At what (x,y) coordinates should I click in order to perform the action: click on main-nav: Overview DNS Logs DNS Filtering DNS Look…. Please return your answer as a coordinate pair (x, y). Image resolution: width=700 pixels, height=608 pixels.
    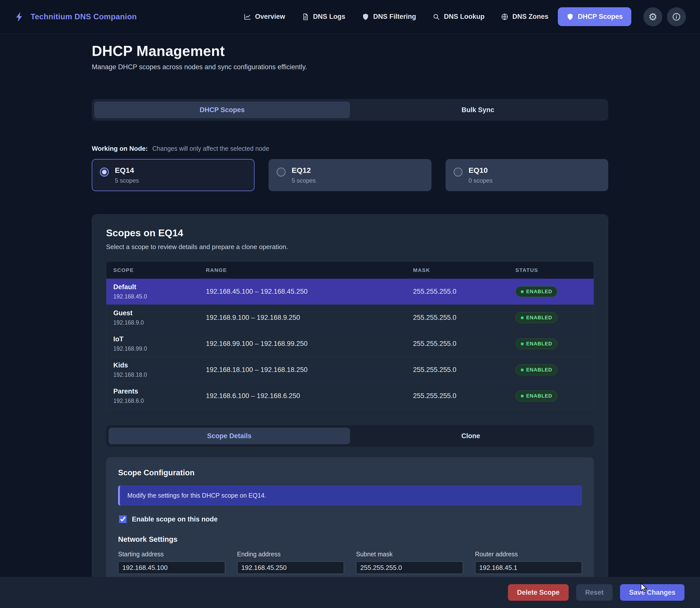
    Looking at the image, I should click on (434, 17).